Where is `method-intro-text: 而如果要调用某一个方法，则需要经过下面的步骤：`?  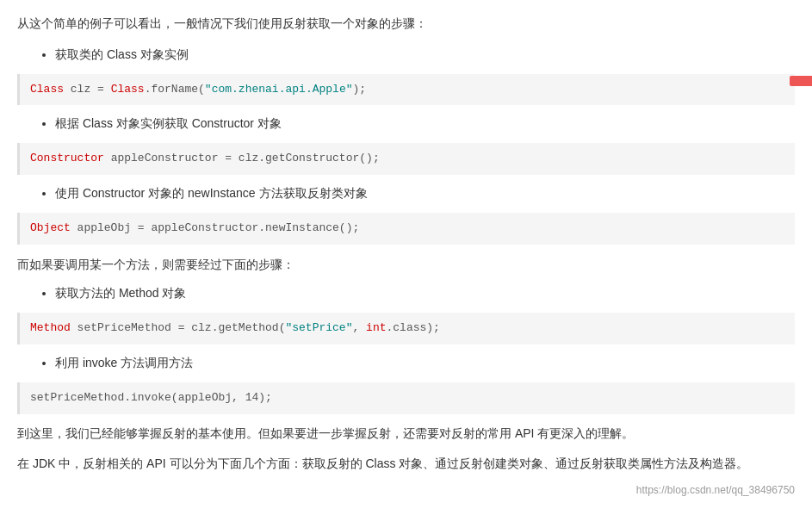
method-intro-text: 而如果要调用某一个方法，则需要经过下面的步骤： is located at coordinates (406, 265).